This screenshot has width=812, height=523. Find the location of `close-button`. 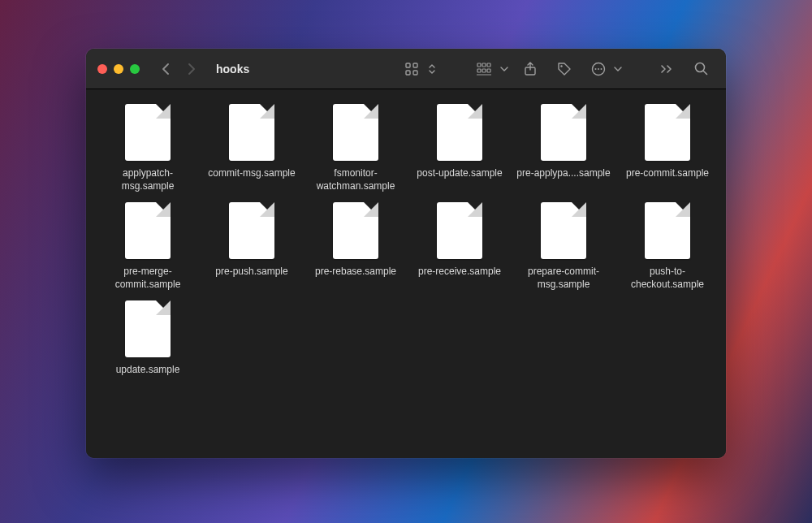

close-button is located at coordinates (102, 69).